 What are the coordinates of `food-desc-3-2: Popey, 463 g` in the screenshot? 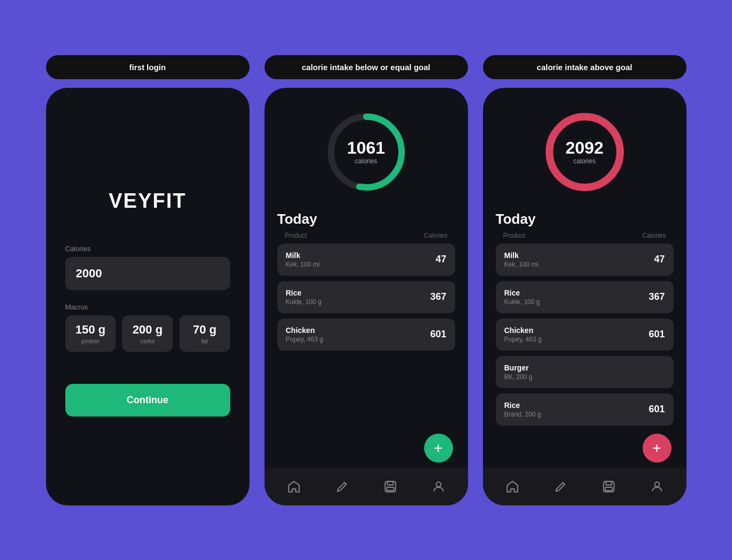 It's located at (523, 339).